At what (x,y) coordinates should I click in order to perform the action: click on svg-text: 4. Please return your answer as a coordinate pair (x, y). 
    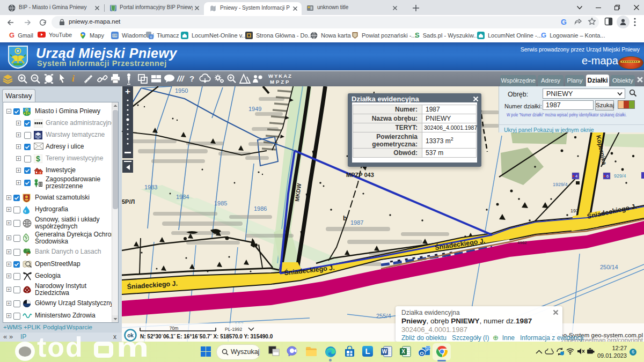
    Looking at the image, I should click on (576, 176).